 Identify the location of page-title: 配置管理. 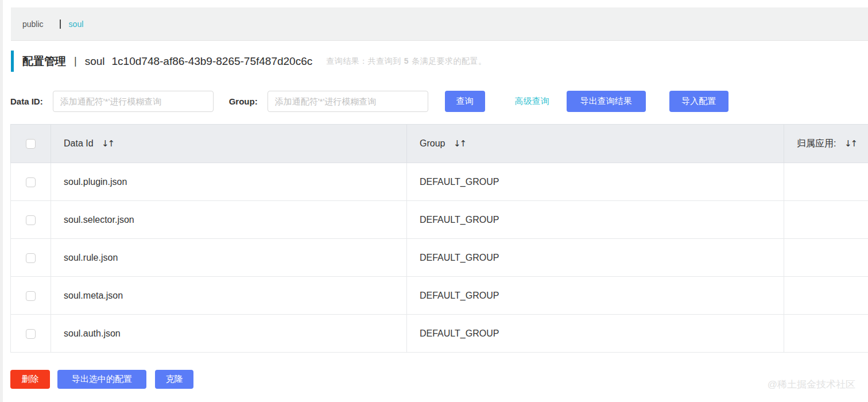
(44, 61).